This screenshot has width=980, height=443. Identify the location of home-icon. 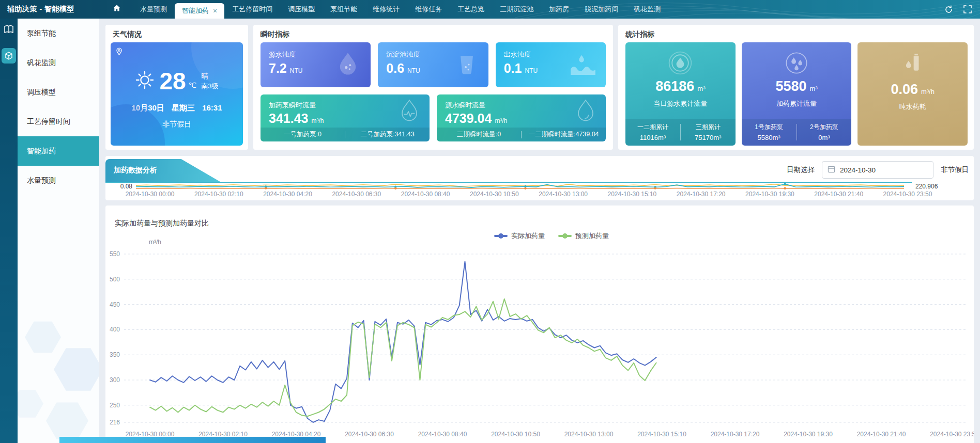
(117, 9).